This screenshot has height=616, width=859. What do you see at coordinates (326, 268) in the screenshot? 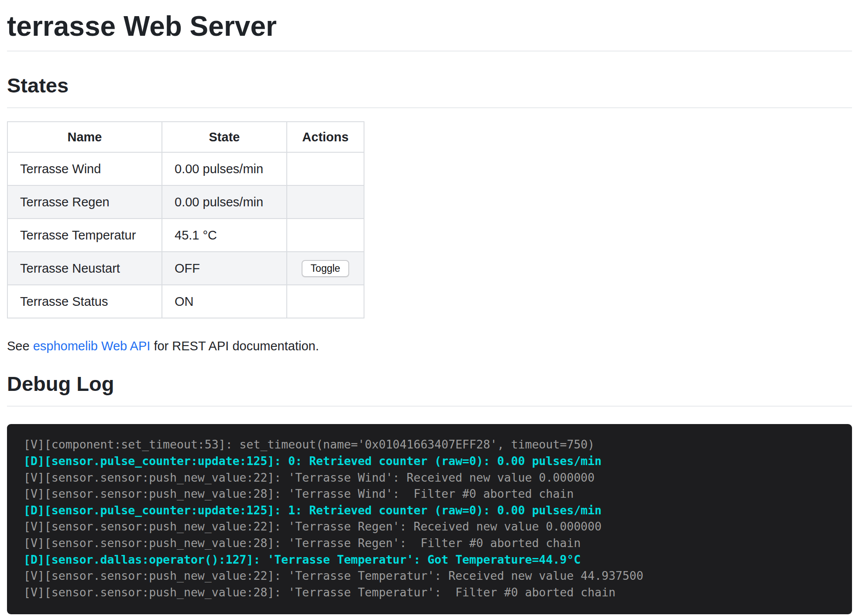
I see `entity-actions-cell: Toggle` at bounding box center [326, 268].